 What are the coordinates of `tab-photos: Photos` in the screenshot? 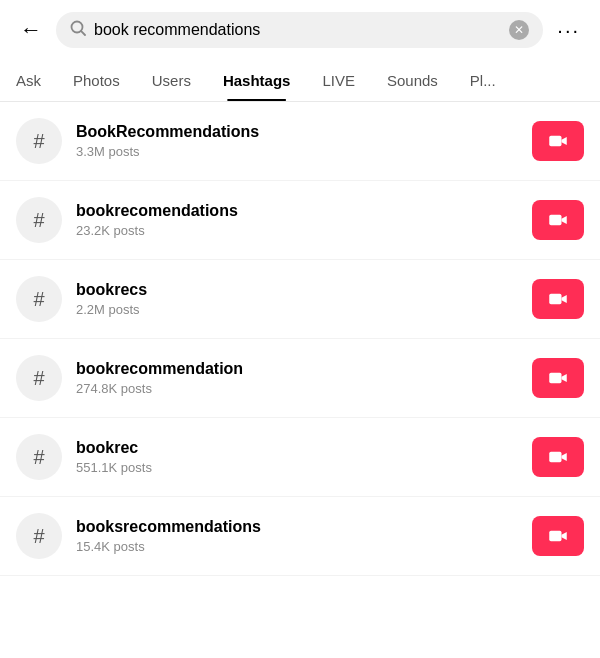 It's located at (96, 80).